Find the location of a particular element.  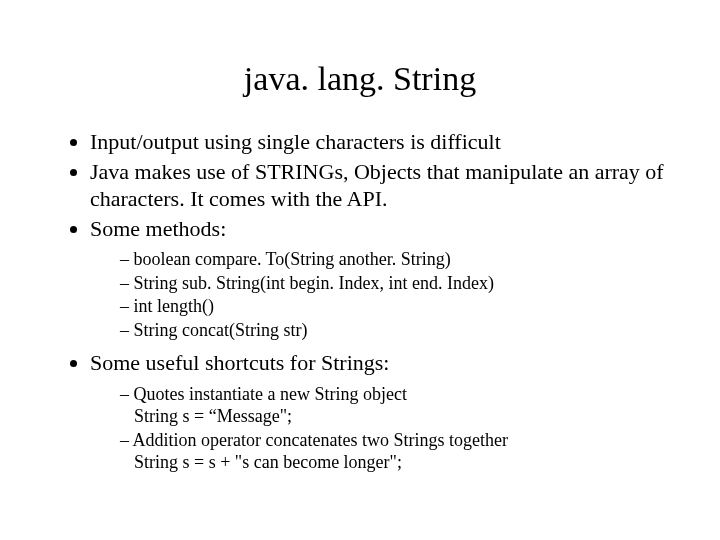

sub-item-code: String s = s + "s can become longer"; is located at coordinates (402, 462).